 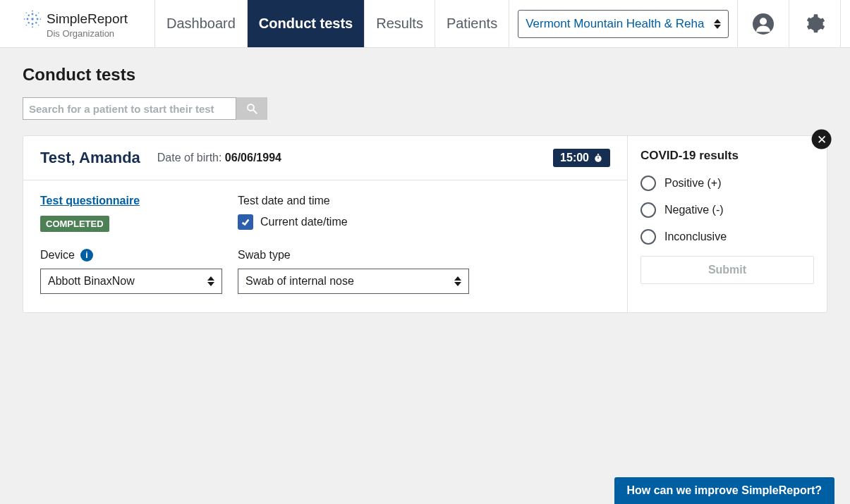 What do you see at coordinates (304, 222) in the screenshot?
I see `current-datetime-label: Current date/time` at bounding box center [304, 222].